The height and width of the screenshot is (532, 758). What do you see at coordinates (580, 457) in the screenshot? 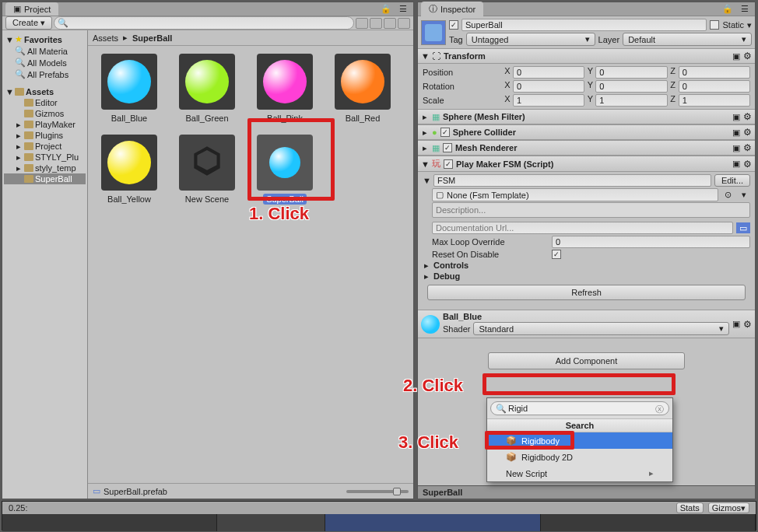
I see `popup-item-rigidbody2d: 📦Rigidbody 2D` at bounding box center [580, 457].